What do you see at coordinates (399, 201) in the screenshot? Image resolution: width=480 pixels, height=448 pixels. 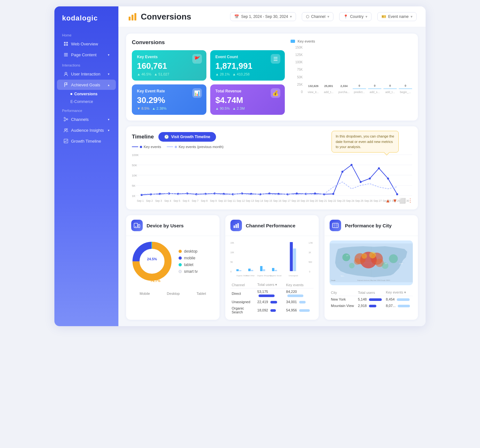 I see `timeline-actions: ▲ ▼ ⬜ ⋮` at bounding box center [399, 201].